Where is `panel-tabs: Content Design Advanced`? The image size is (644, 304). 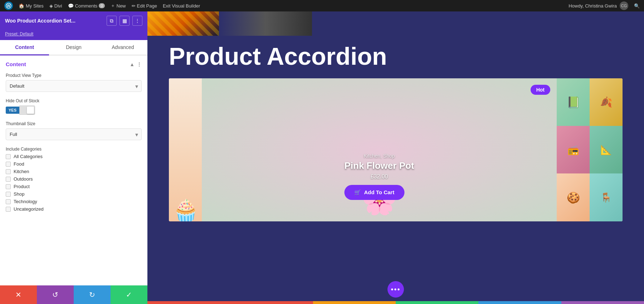 panel-tabs: Content Design Advanced is located at coordinates (74, 48).